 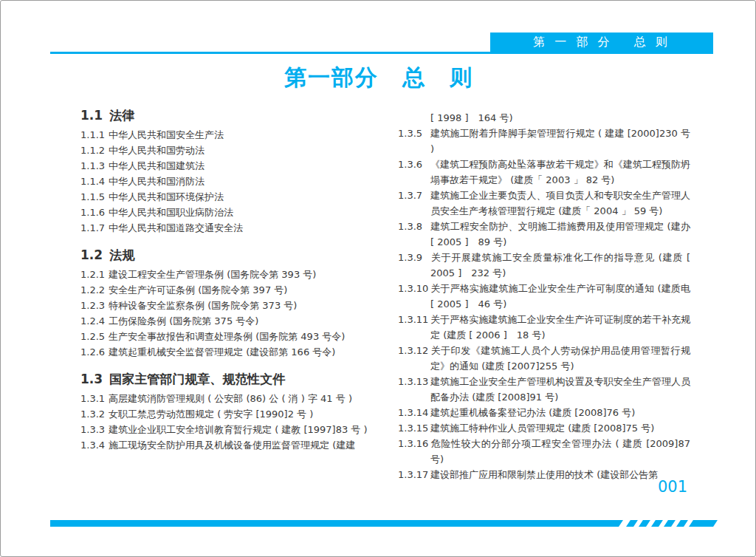 What do you see at coordinates (213, 275) in the screenshot?
I see `toc-item-text: 建设工程安全生产管理条例 (国务院令第 393 号)` at bounding box center [213, 275].